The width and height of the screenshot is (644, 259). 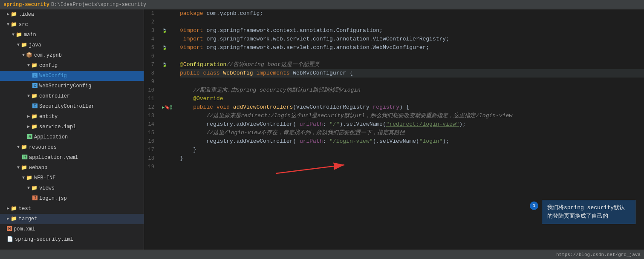 I want to click on code-line-11: @Override, so click(x=412, y=99).